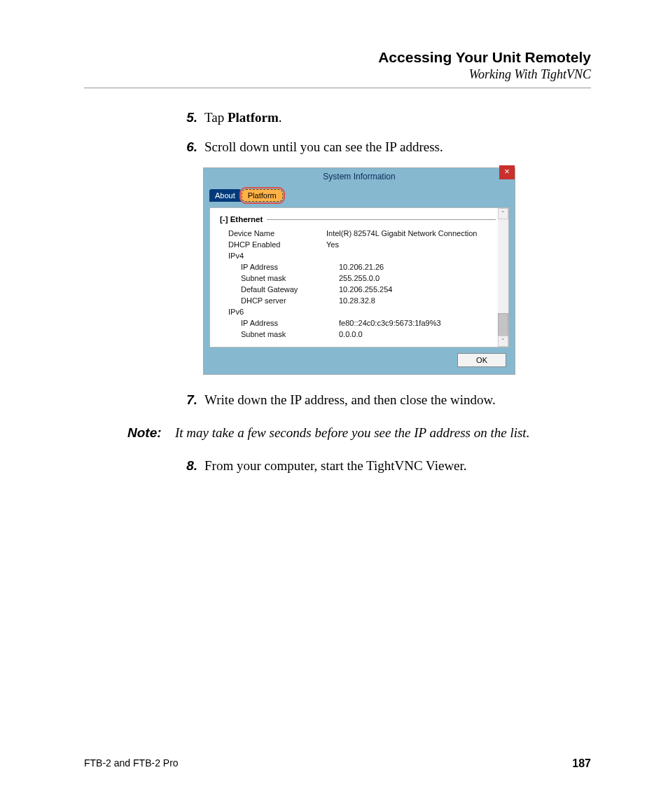 The height and width of the screenshot is (812, 668). I want to click on value: Intel(R) 82574L Gigabit Network Connecti…, so click(411, 233).